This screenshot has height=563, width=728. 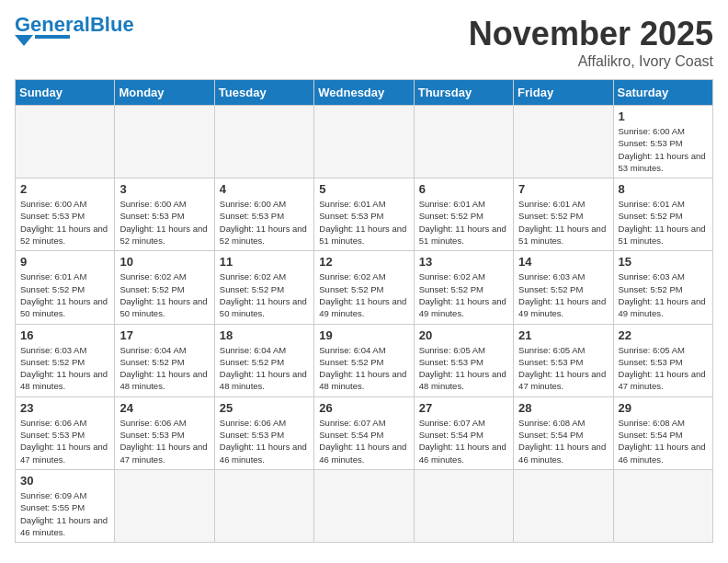 I want to click on calendar-header-row: SundayMondayTuesdayWednesdayThursdayFrid…, so click(x=364, y=93).